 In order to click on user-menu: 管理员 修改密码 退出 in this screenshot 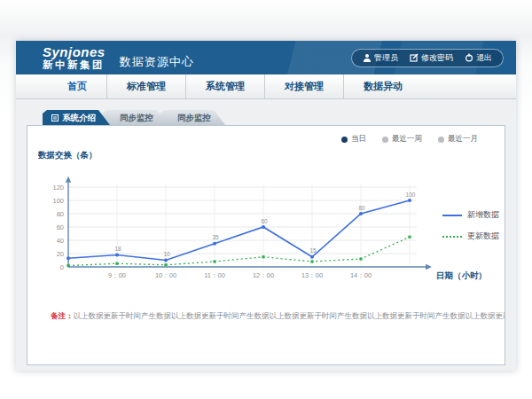, I will do `click(427, 59)`.